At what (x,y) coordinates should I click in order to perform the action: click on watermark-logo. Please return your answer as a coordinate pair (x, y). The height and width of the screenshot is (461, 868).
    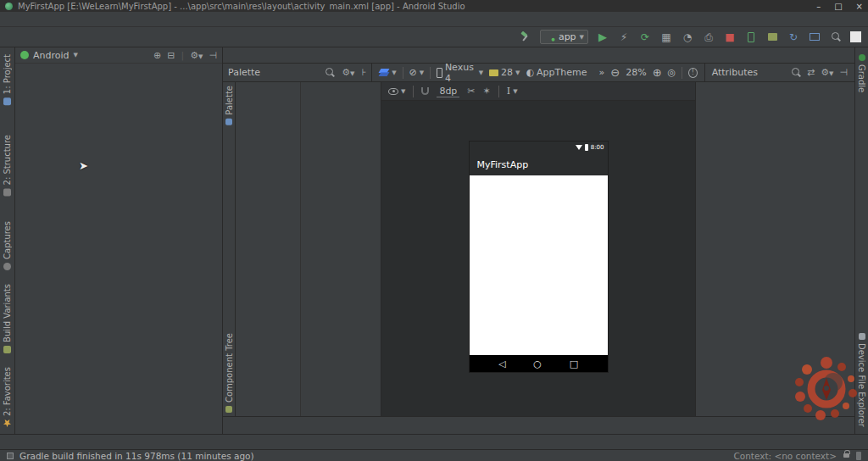
    Looking at the image, I should click on (826, 390).